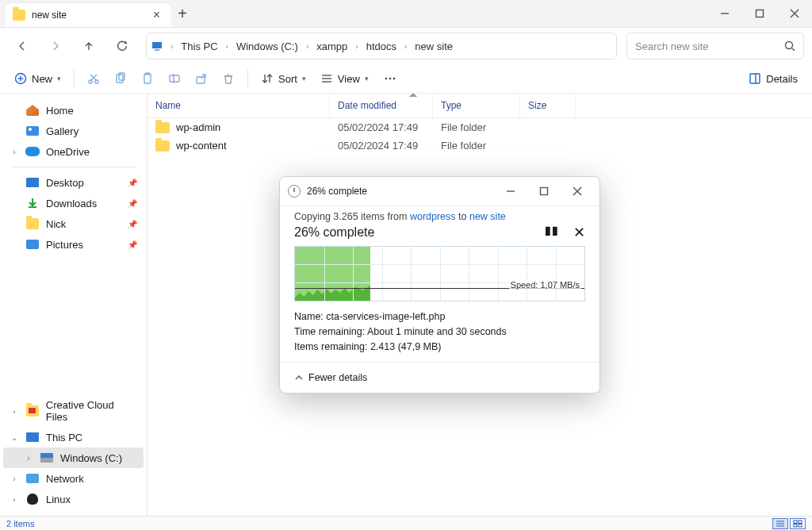  Describe the element at coordinates (73, 458) in the screenshot. I see `sidebar-item-drive-c: ›Windows (C:)` at that location.